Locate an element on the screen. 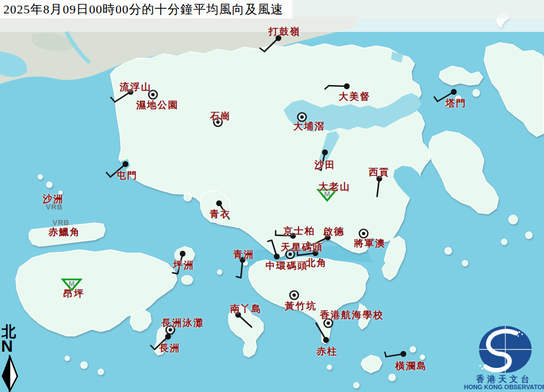  north-arrow-icon is located at coordinates (11, 373).